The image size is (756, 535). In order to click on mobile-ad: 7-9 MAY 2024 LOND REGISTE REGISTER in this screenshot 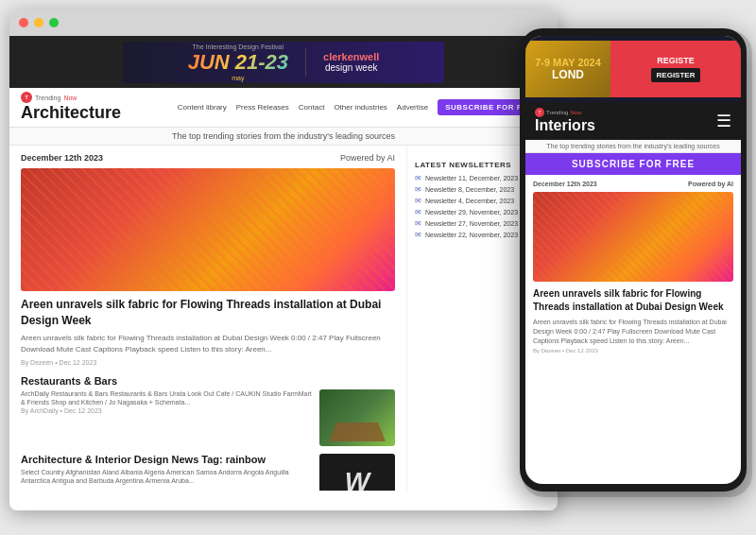, I will do `click(633, 69)`.